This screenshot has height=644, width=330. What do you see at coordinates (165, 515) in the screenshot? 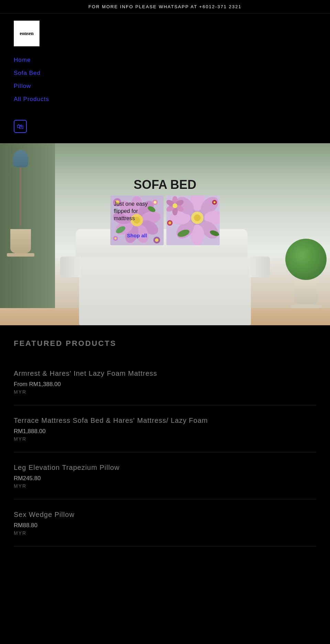
I see `product-name-3: Sex Wedge Pillow` at bounding box center [165, 515].